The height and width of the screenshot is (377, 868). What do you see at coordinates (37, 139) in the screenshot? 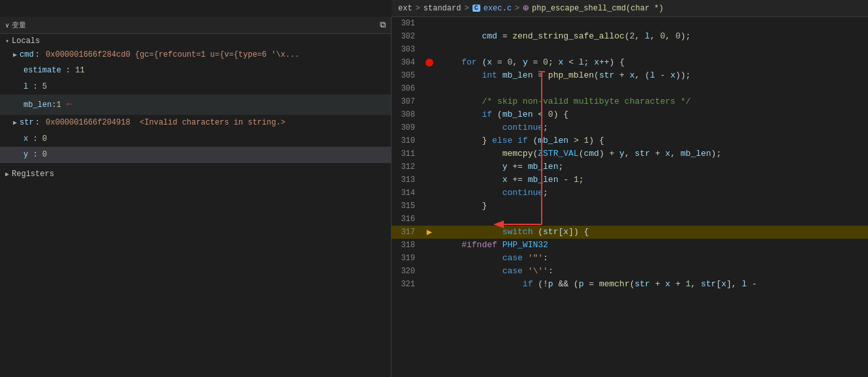
I see `x-colon: :` at bounding box center [37, 139].